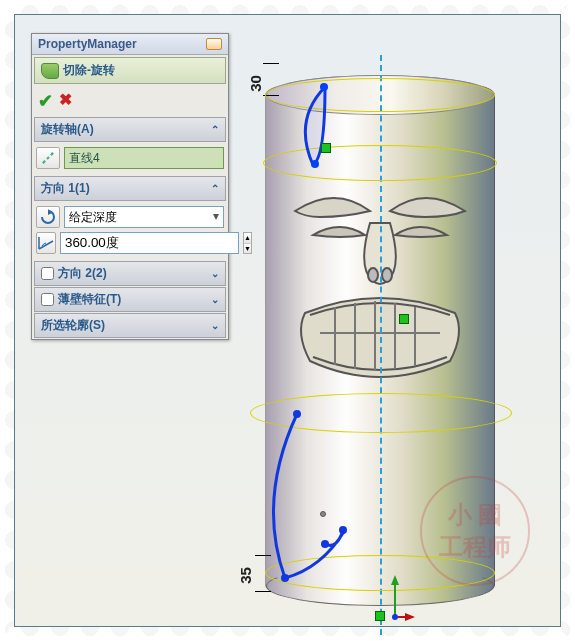 This screenshot has width=575, height=641. I want to click on sketch-point, so click(323, 514).